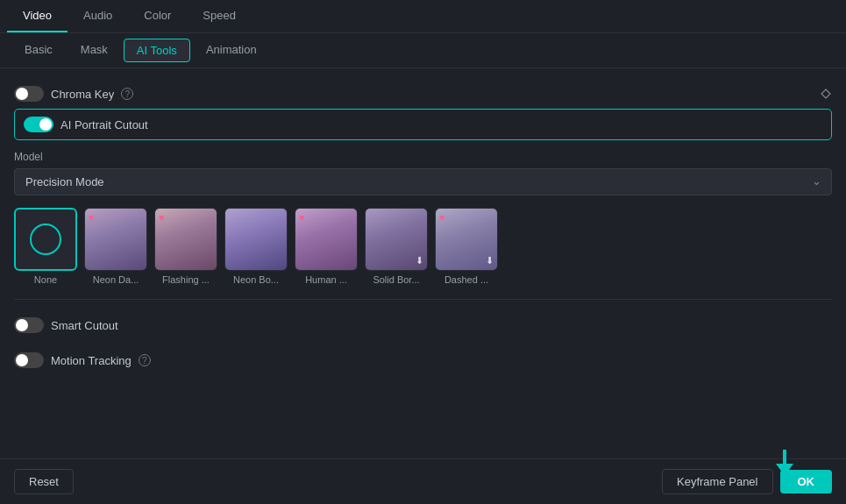 The height and width of the screenshot is (504, 846). What do you see at coordinates (46, 280) in the screenshot?
I see `thumb-label-none: None` at bounding box center [46, 280].